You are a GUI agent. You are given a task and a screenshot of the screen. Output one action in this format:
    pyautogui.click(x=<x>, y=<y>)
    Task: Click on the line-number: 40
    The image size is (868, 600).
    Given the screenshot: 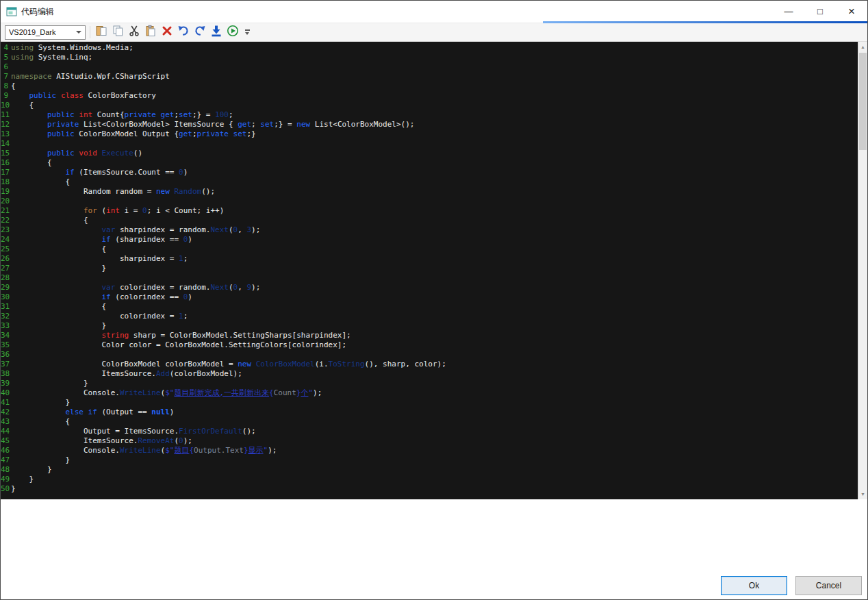 What is the action you would take?
    pyautogui.click(x=5, y=393)
    